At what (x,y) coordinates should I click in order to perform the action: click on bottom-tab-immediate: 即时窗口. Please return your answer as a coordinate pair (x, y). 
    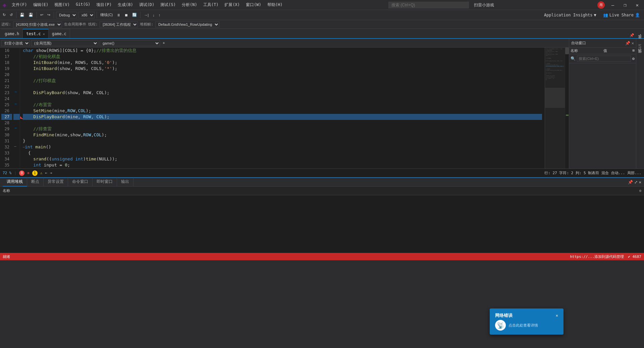
    Looking at the image, I should click on (105, 182).